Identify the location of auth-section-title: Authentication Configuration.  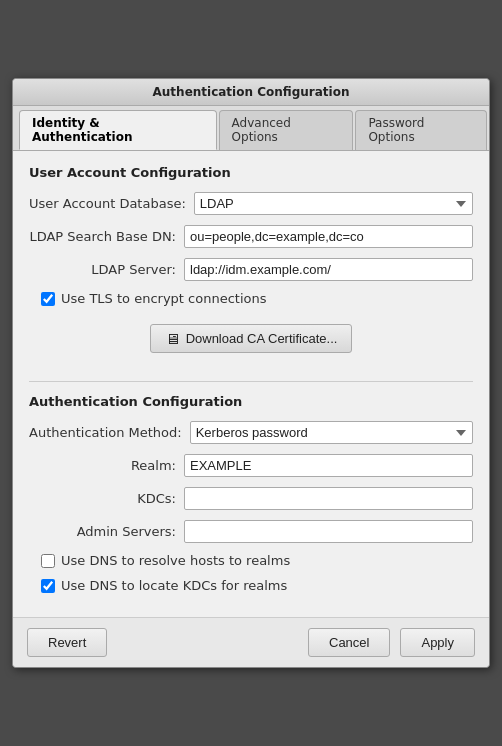
(251, 402).